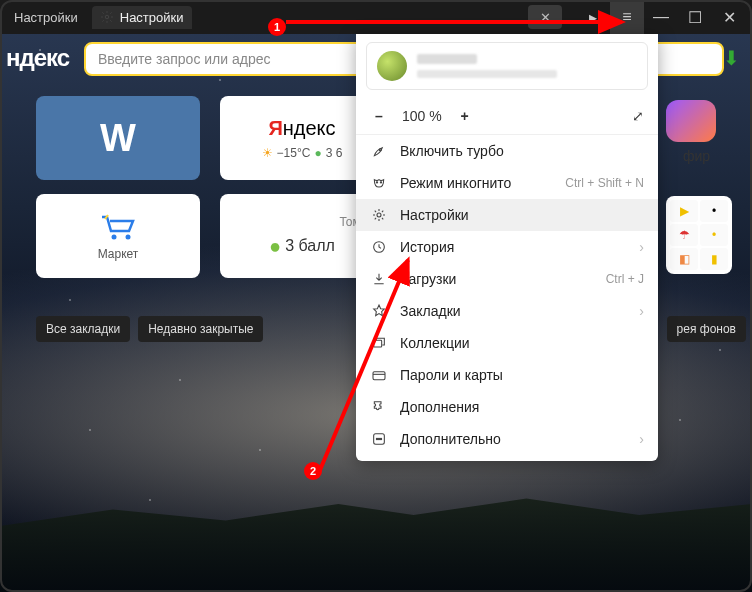  What do you see at coordinates (38, 58) in the screenshot?
I see `yandex-logo: ндекс` at bounding box center [38, 58].